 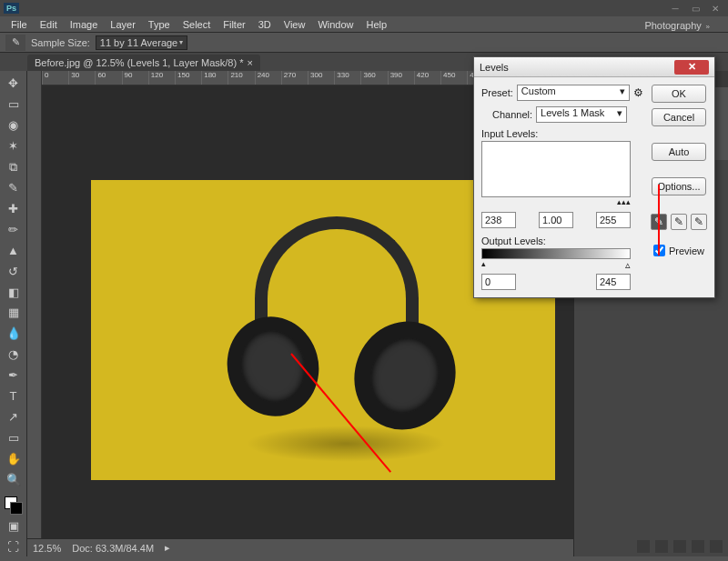 What do you see at coordinates (594, 67) in the screenshot?
I see `dialog-titlebar: Levels ✕` at bounding box center [594, 67].